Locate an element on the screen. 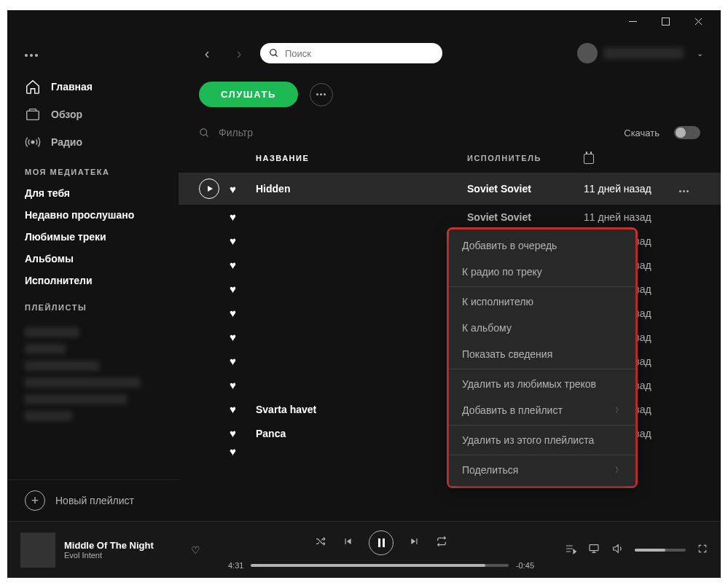 This screenshot has height=588, width=728. lib-for-you: Для тебя is located at coordinates (93, 193).